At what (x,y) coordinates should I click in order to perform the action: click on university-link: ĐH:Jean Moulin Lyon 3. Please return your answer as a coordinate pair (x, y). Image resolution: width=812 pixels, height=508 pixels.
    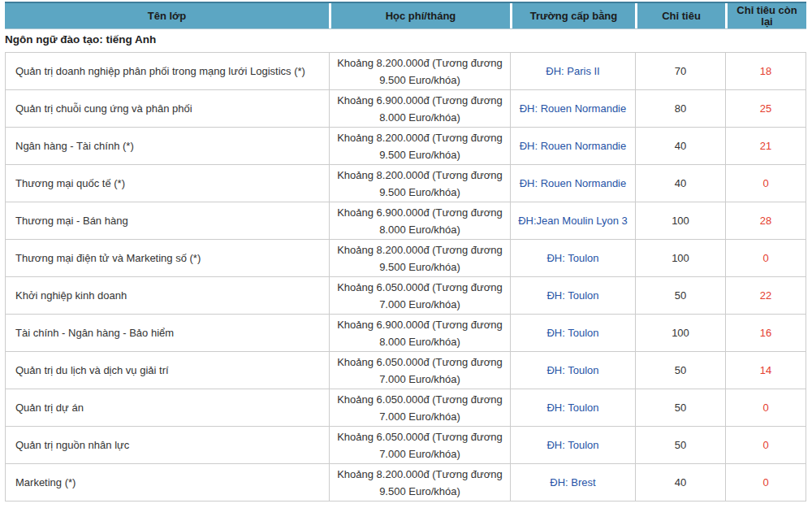
    Looking at the image, I should click on (572, 221).